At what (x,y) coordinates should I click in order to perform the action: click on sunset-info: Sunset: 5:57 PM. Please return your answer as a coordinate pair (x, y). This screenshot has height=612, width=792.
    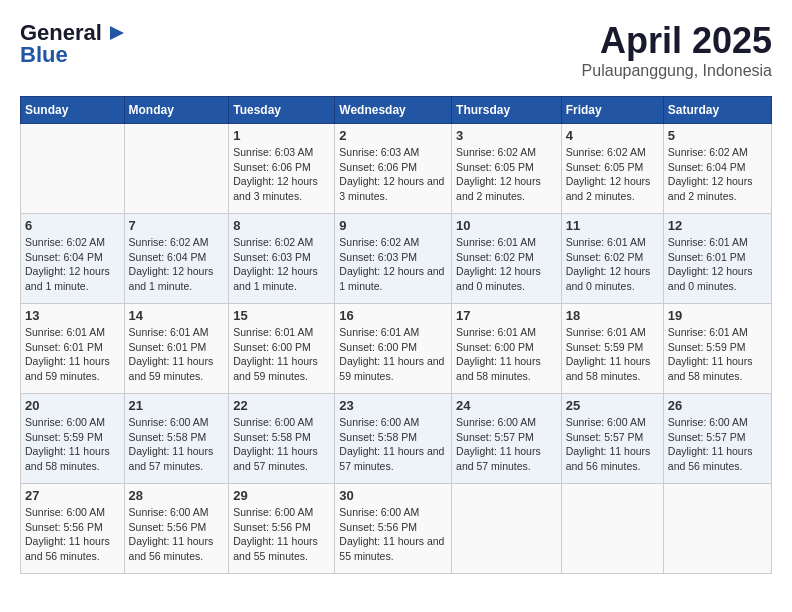
    Looking at the image, I should click on (707, 437).